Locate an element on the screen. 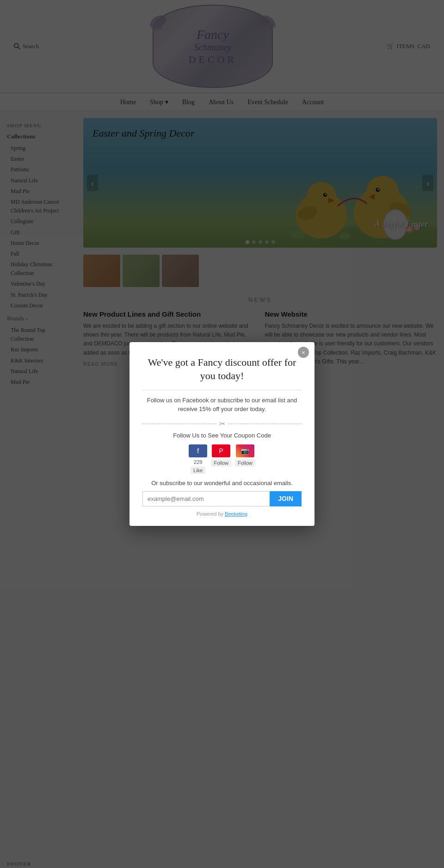 The height and width of the screenshot is (868, 444). instagram-icon: 📷 is located at coordinates (245, 451).